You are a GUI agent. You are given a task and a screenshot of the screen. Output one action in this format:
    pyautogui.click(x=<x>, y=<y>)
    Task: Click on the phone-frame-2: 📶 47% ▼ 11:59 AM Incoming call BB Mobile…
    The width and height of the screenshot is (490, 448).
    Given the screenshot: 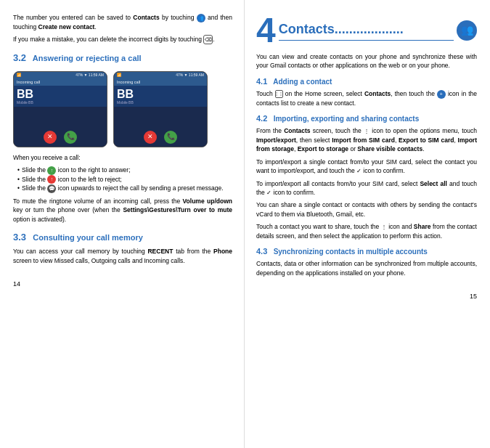 What is the action you would take?
    pyautogui.click(x=160, y=109)
    